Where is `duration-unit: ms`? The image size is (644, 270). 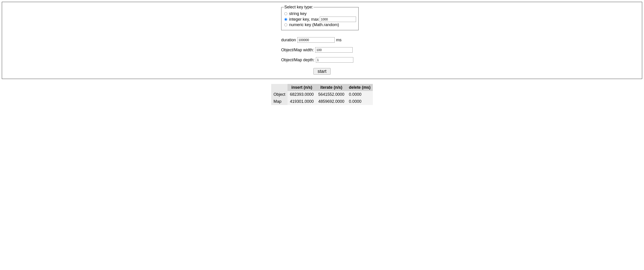
duration-unit: ms is located at coordinates (339, 40).